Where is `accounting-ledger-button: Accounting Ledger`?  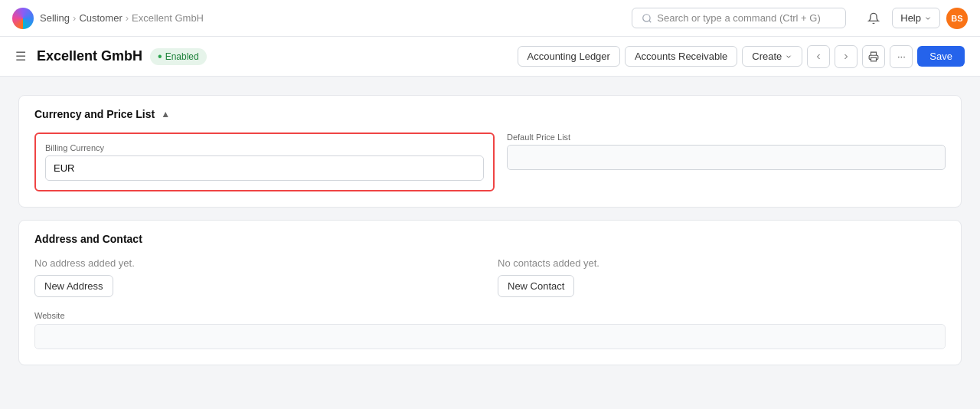 accounting-ledger-button: Accounting Ledger is located at coordinates (569, 57).